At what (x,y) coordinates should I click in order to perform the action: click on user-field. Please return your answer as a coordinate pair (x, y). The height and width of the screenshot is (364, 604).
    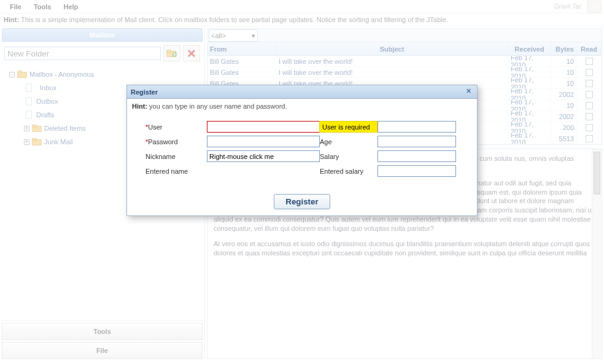
    Looking at the image, I should click on (263, 126).